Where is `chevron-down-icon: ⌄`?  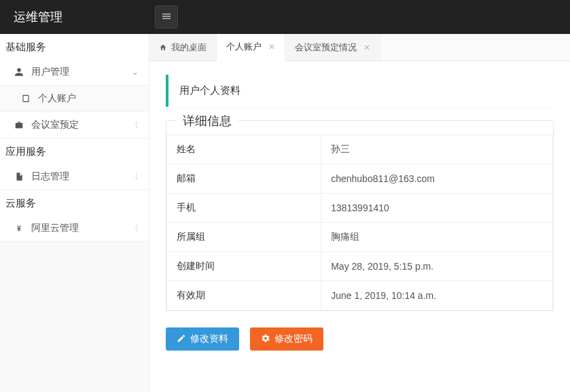 chevron-down-icon: ⌄ is located at coordinates (135, 72).